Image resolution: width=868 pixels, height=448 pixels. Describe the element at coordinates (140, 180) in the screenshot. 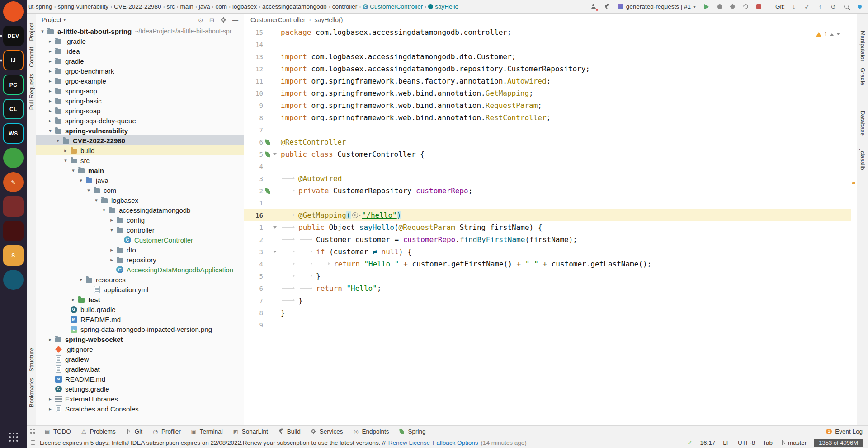

I see `tree-item: ▾java` at that location.